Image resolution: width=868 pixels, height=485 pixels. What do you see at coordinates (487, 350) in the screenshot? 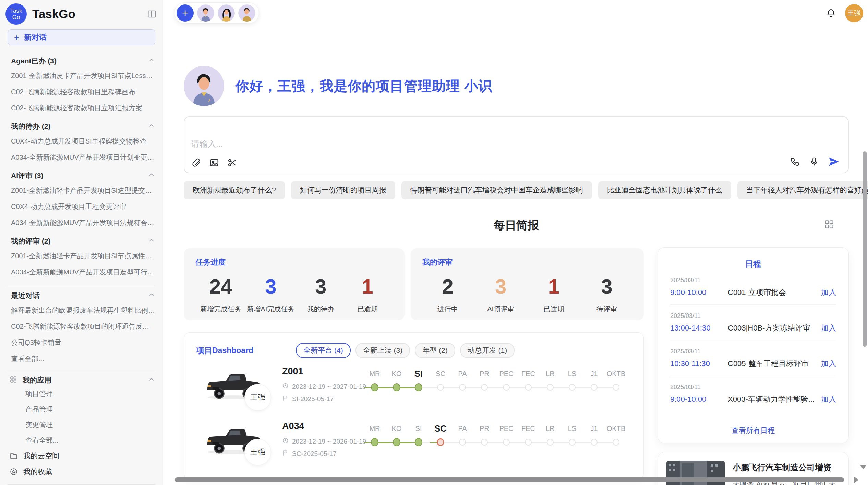
I see `dashboard-tab: 动总开发 (1)` at bounding box center [487, 350].